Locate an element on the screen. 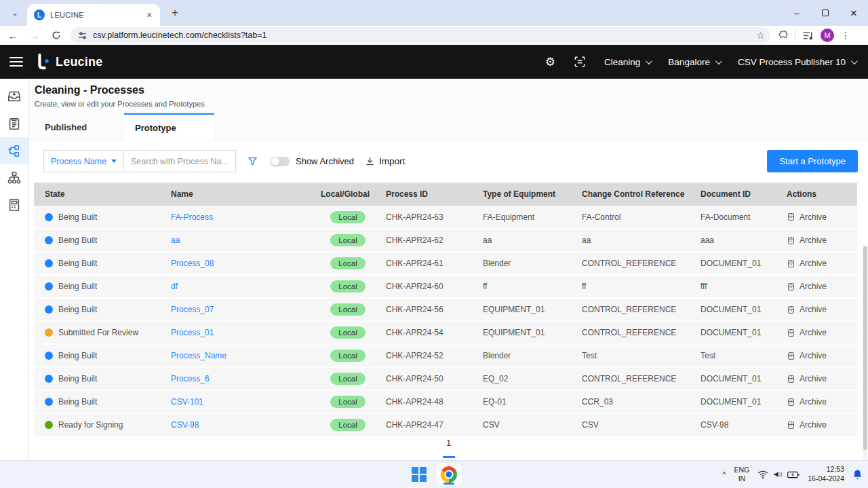  import-label: Import is located at coordinates (392, 162).